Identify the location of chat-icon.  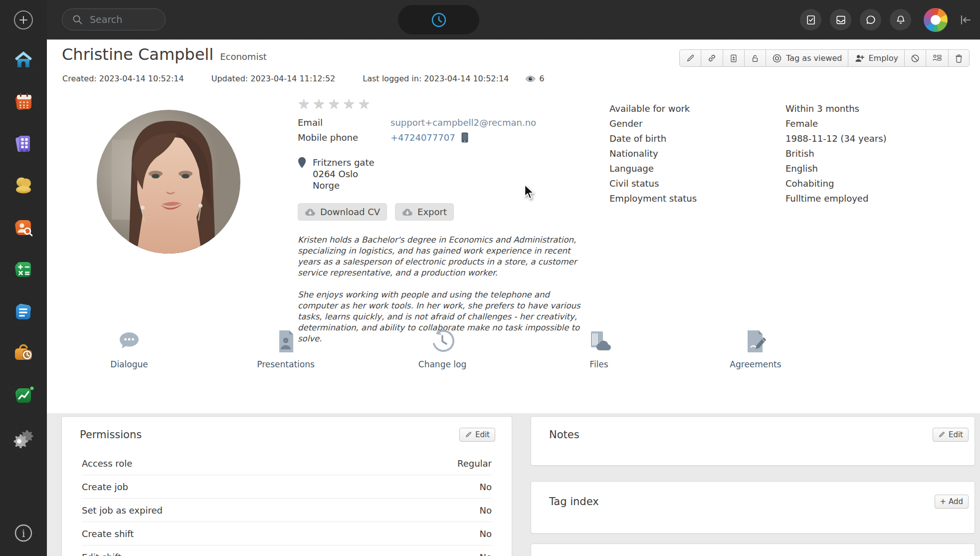
(871, 20).